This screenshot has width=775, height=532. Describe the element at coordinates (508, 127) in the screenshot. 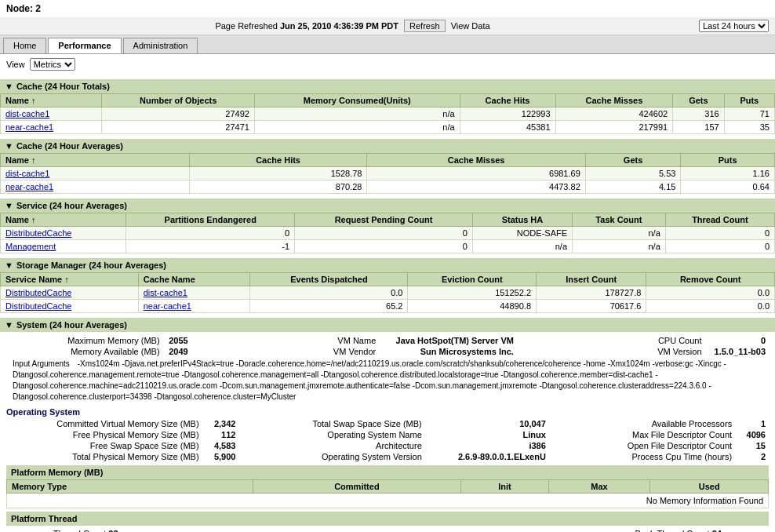

I see `cache-data-cell: 45381` at that location.